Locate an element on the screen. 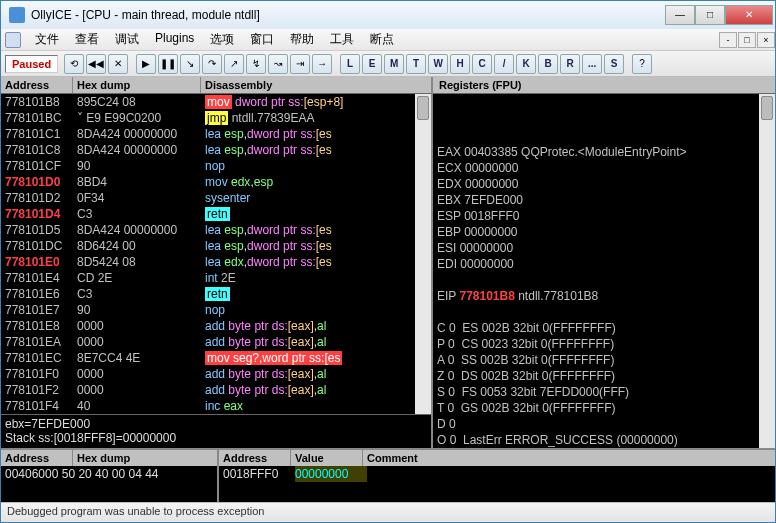  register-line: O 0 LastErr ERROR_SUCCESS (00000000) is located at coordinates (604, 440).